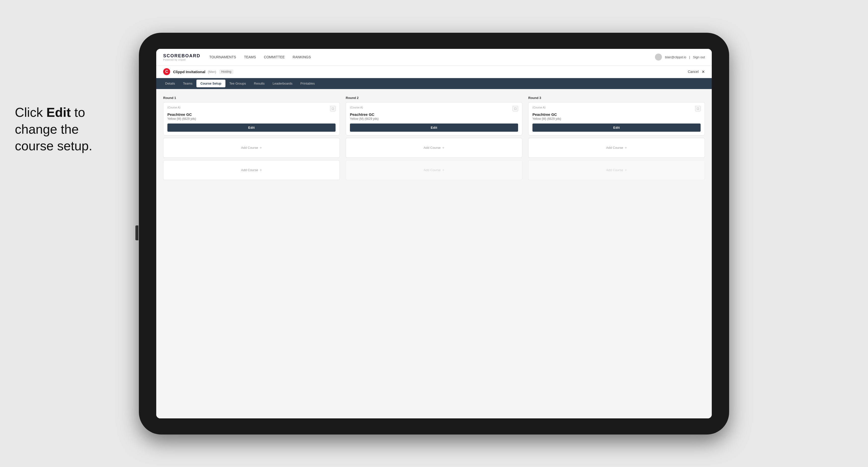  What do you see at coordinates (170, 84) in the screenshot?
I see `tab-details: Details` at bounding box center [170, 84].